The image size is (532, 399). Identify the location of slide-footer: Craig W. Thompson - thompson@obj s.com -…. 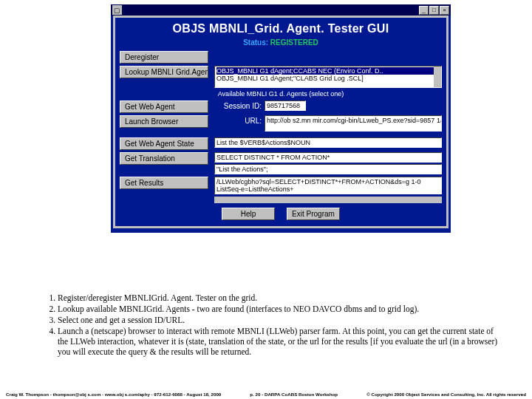
(266, 395).